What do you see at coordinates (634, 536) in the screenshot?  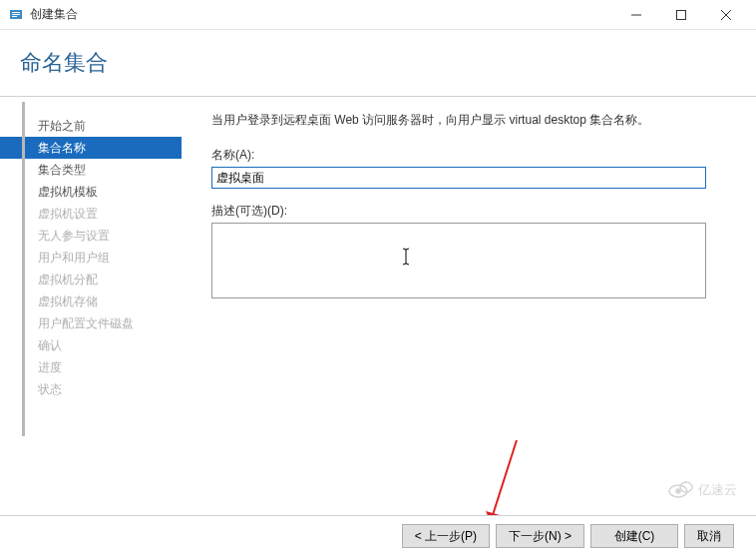 I see `create-button: 创建(C)` at bounding box center [634, 536].